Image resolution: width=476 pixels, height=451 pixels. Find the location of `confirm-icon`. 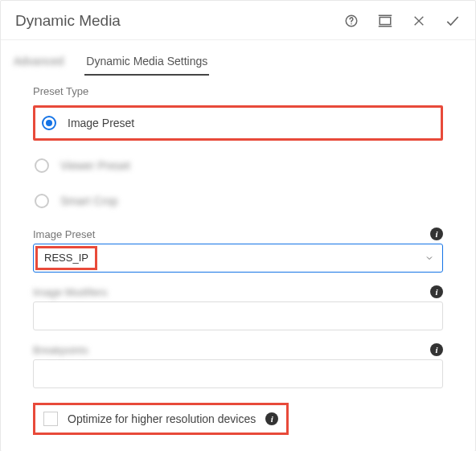

confirm-icon is located at coordinates (453, 21).